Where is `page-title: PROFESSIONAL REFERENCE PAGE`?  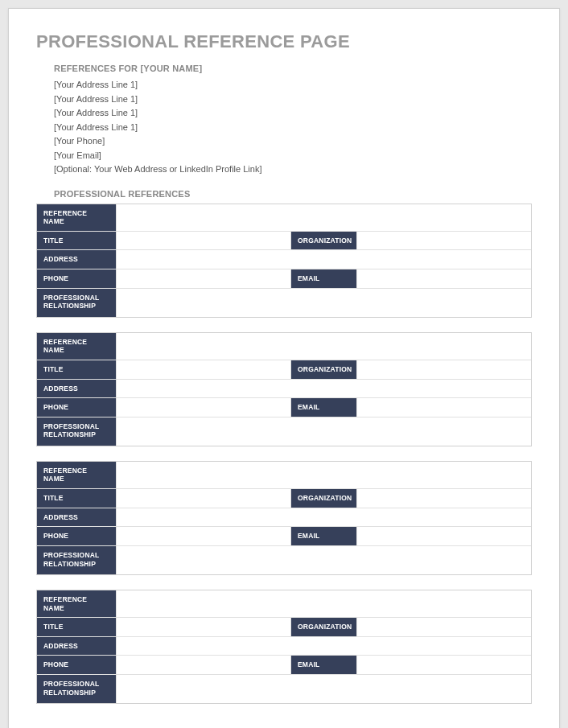
page-title: PROFESSIONAL REFERENCE PAGE is located at coordinates (284, 42).